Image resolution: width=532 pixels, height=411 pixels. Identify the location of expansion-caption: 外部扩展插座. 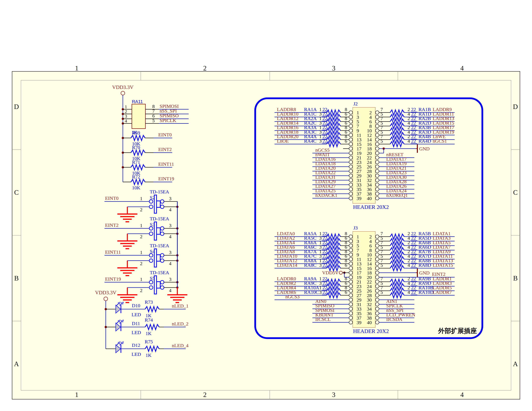
(457, 331).